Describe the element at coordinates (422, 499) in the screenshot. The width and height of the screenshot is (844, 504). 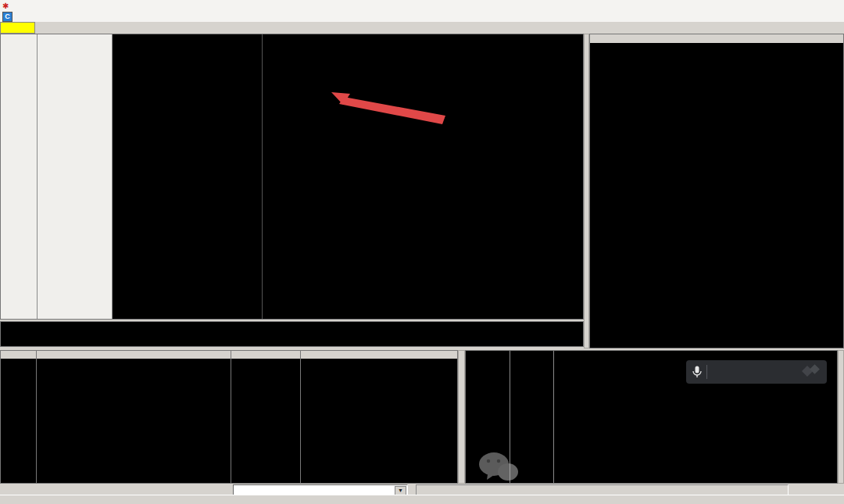
I see `status-bar` at that location.